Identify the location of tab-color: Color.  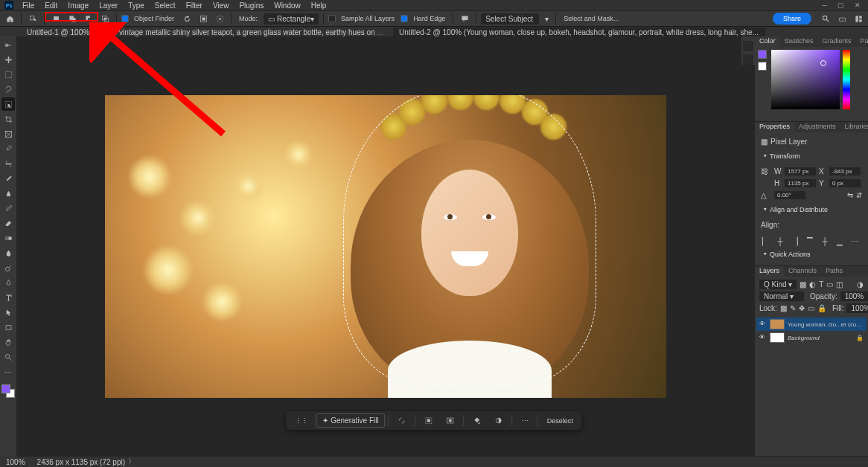
(768, 42).